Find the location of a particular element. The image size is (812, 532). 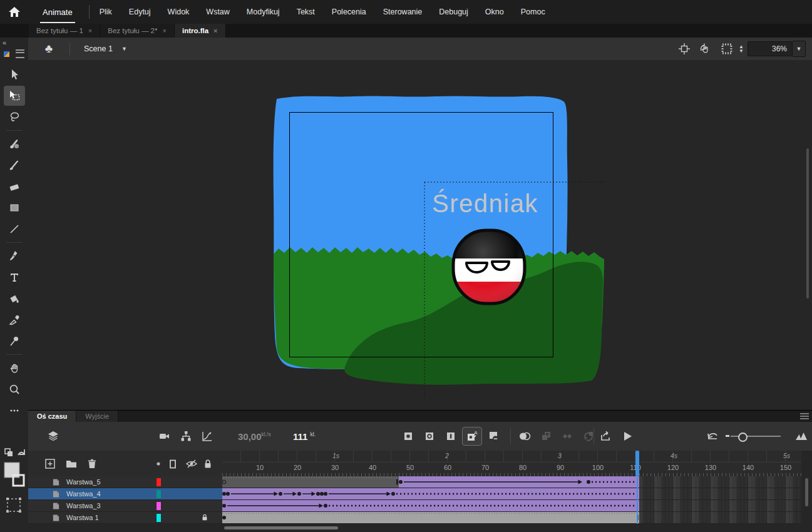

onion-skin-button is located at coordinates (525, 436).